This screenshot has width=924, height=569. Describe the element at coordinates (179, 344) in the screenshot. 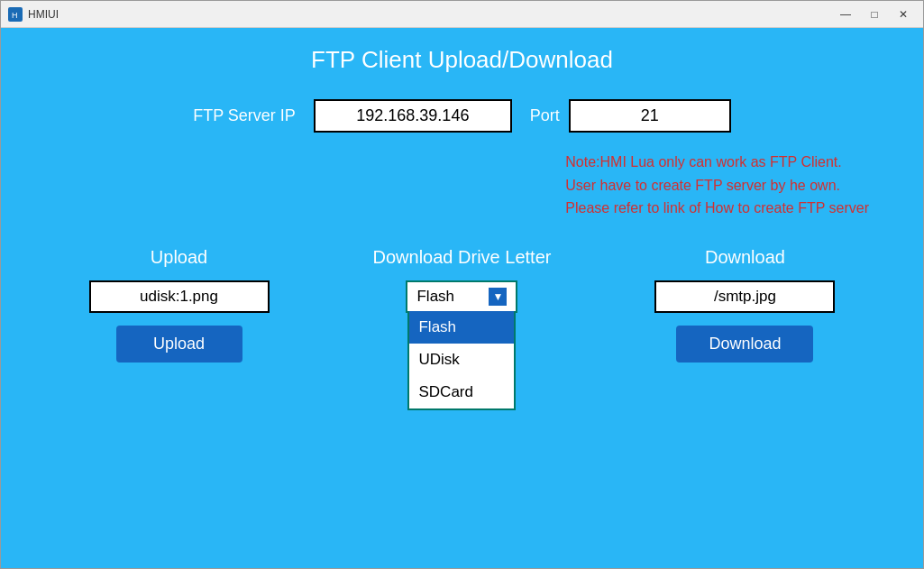

I see `upload-button: Upload` at that location.